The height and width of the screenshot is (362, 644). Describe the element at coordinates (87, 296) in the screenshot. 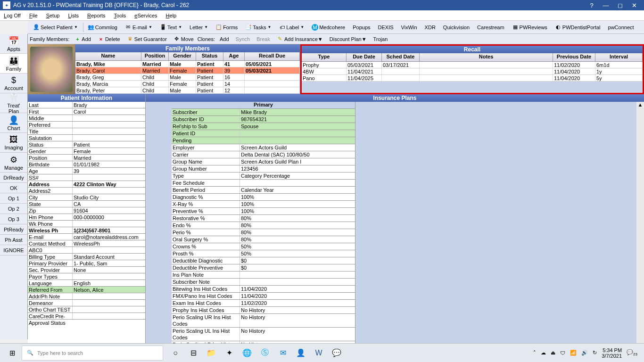

I see `pinfo-row: Addr/Ph Note` at that location.